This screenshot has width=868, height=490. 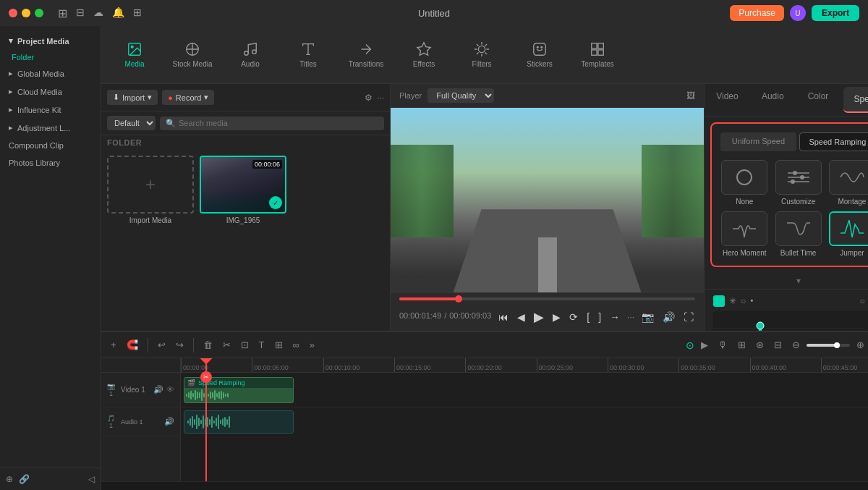 I want to click on sidebar-item-cloud: ▸ Cloud Media, so click(x=51, y=91).